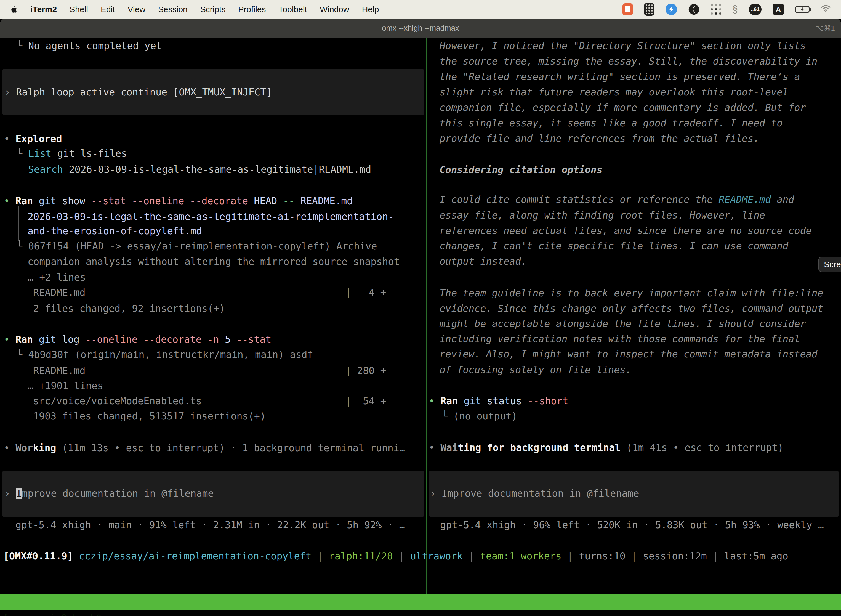 The image size is (841, 616). Describe the element at coordinates (602, 556) in the screenshot. I see `omx-turns: turns:10` at that location.